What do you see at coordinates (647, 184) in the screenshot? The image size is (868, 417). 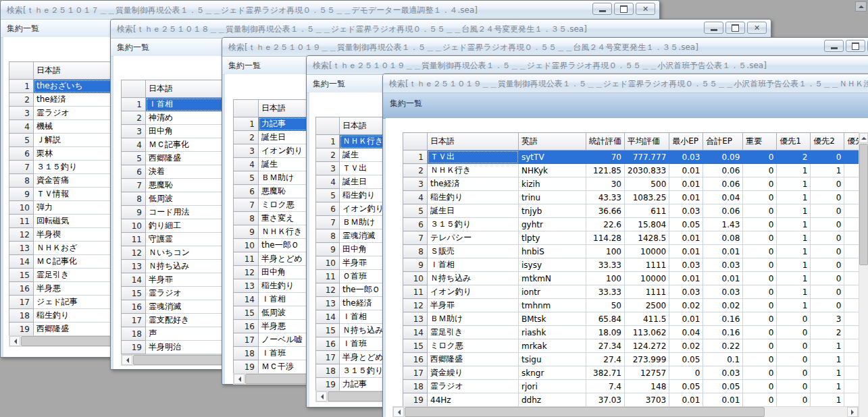 I see `grid-cell: 500` at bounding box center [647, 184].